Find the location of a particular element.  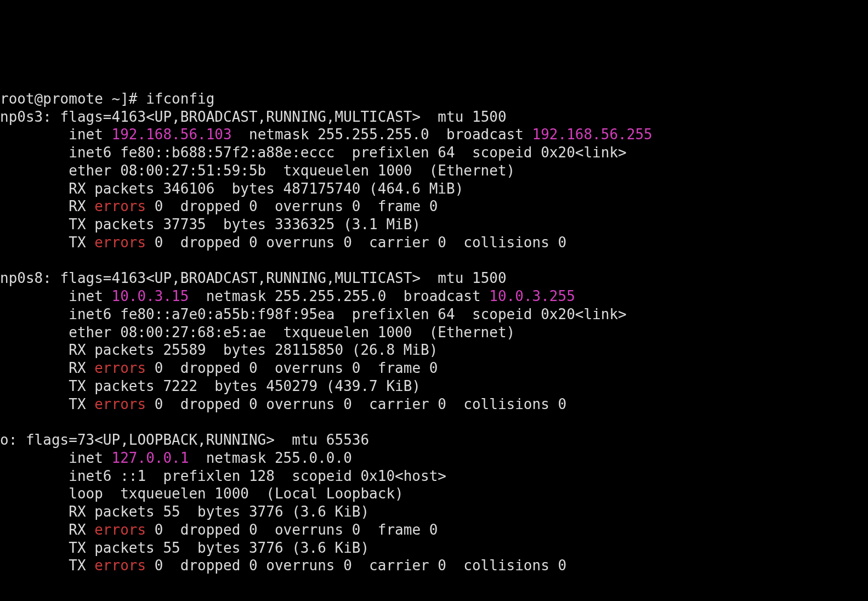

inet-ip: 192.168.56.103 is located at coordinates (172, 134).